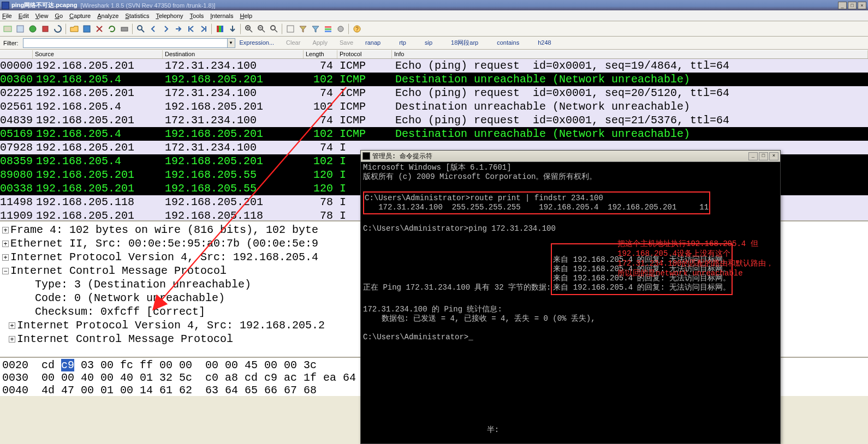  Describe the element at coordinates (124, 29) in the screenshot. I see `tb-print` at that location.